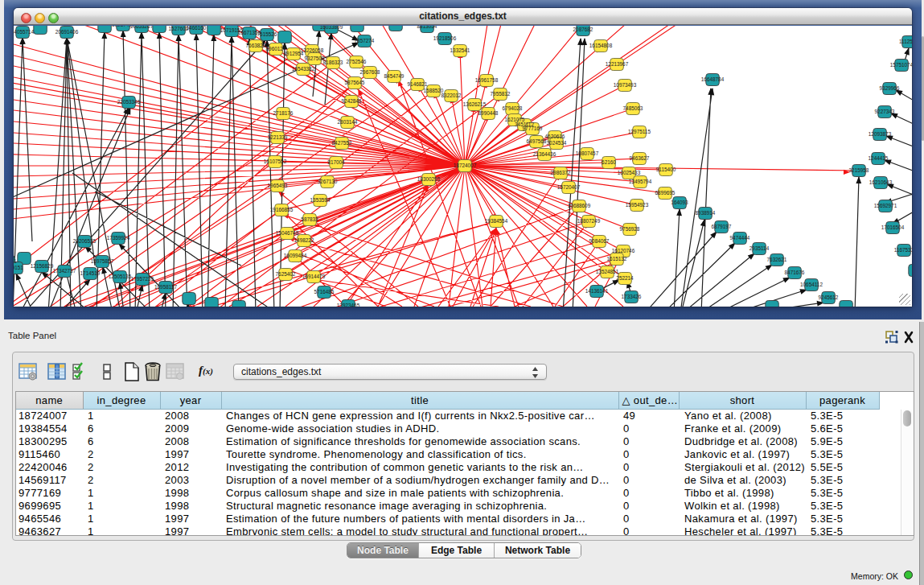 This screenshot has height=585, width=924. I want to click on svg-text: 587833, so click(310, 219).